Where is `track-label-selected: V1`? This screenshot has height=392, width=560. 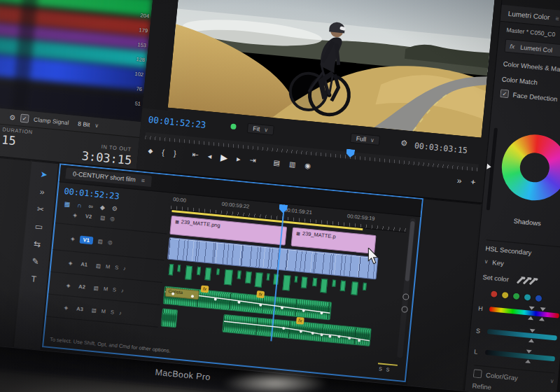 track-label-selected: V1 is located at coordinates (86, 241).